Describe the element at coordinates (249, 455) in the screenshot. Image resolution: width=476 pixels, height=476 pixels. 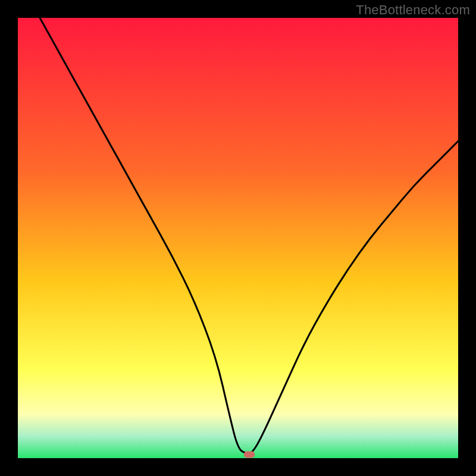
I see `optimal-point-marker` at that location.